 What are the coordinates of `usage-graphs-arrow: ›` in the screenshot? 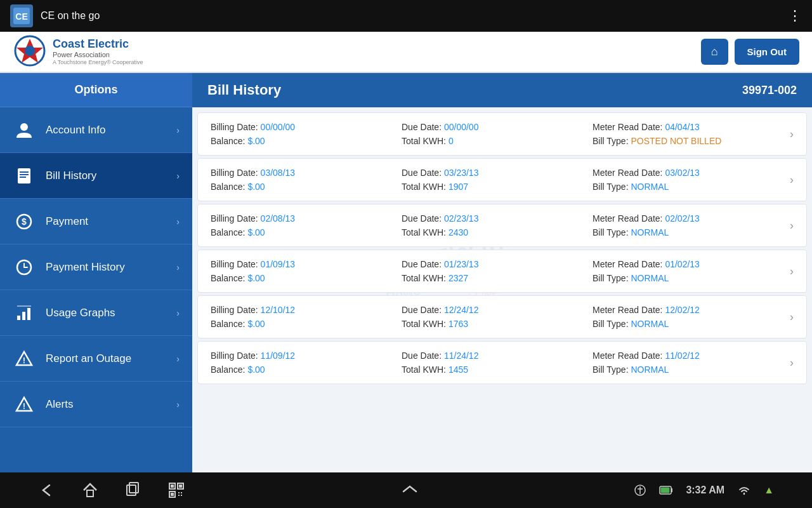 It's located at (178, 313).